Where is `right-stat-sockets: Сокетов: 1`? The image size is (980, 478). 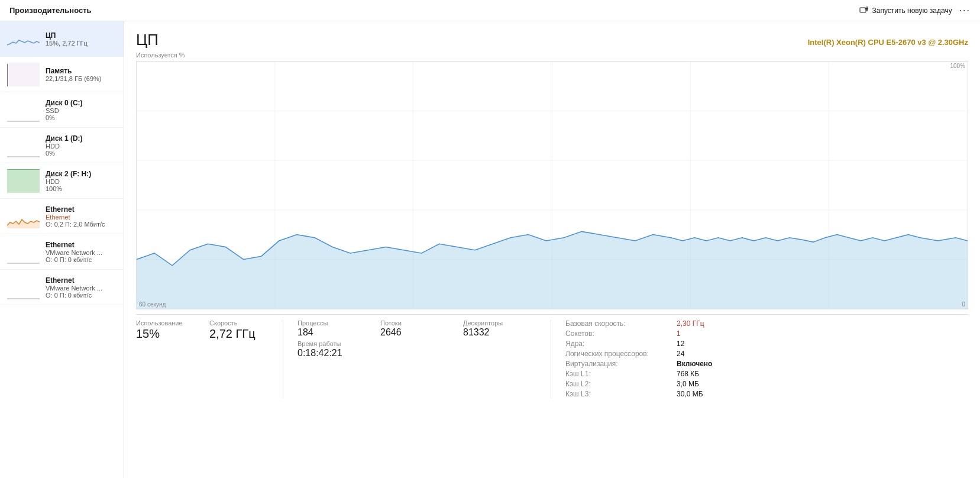 right-stat-sockets: Сокетов: 1 is located at coordinates (639, 334).